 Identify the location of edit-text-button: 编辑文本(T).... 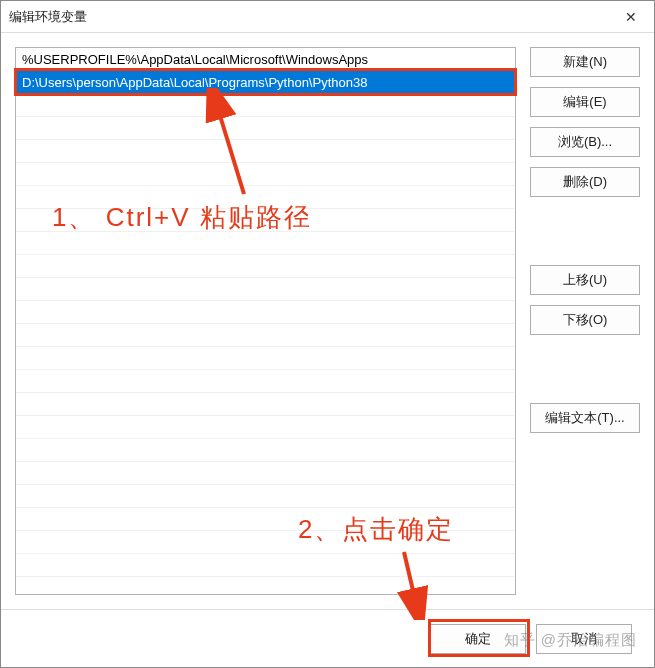
(585, 418).